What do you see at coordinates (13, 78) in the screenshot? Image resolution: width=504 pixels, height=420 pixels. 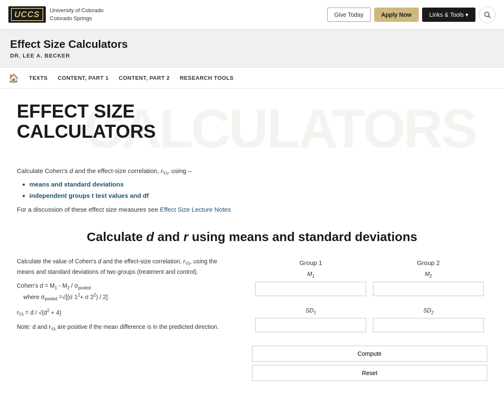 I see `nav-home: 🏠` at bounding box center [13, 78].